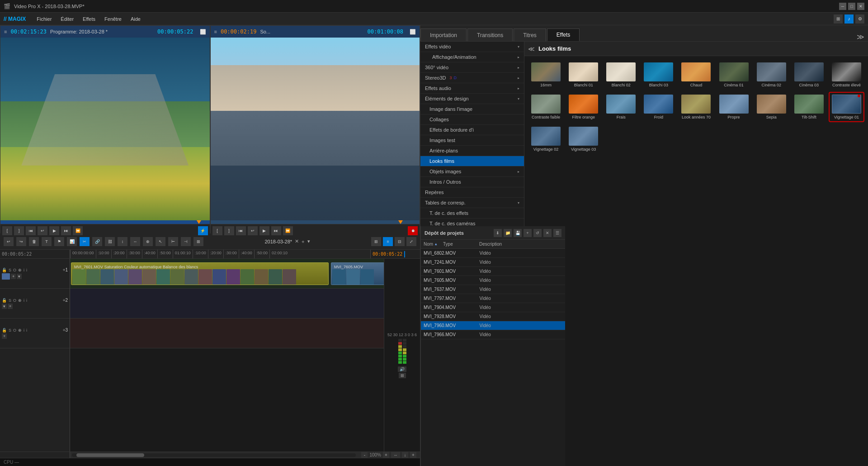  Describe the element at coordinates (861, 6) in the screenshot. I see `close-button: ✕` at that location.